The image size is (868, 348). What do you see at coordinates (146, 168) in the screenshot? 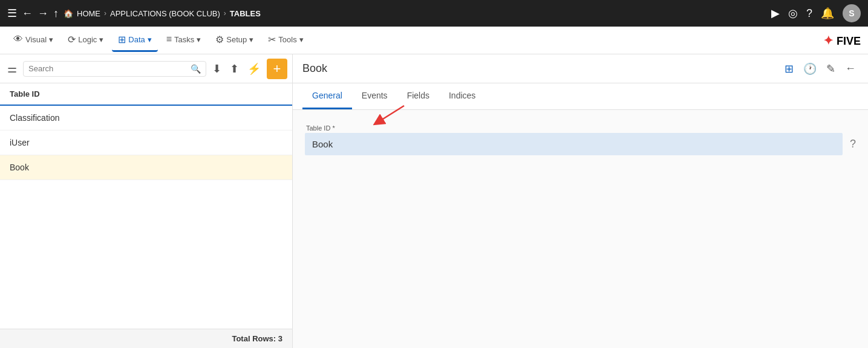
I see `table-row-selected: Book` at bounding box center [146, 168].